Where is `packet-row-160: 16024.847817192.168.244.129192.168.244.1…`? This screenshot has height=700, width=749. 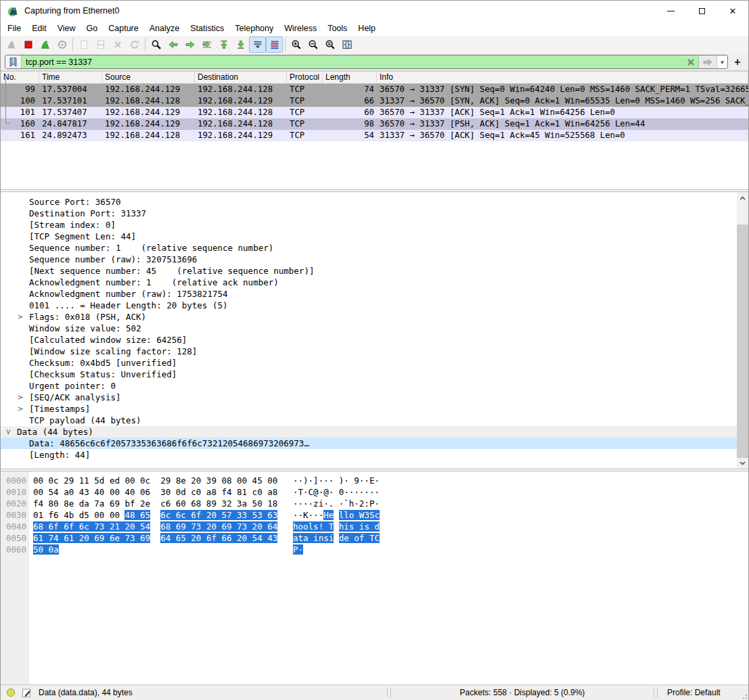 packet-row-160: 16024.847817192.168.244.129192.168.244.1… is located at coordinates (375, 124).